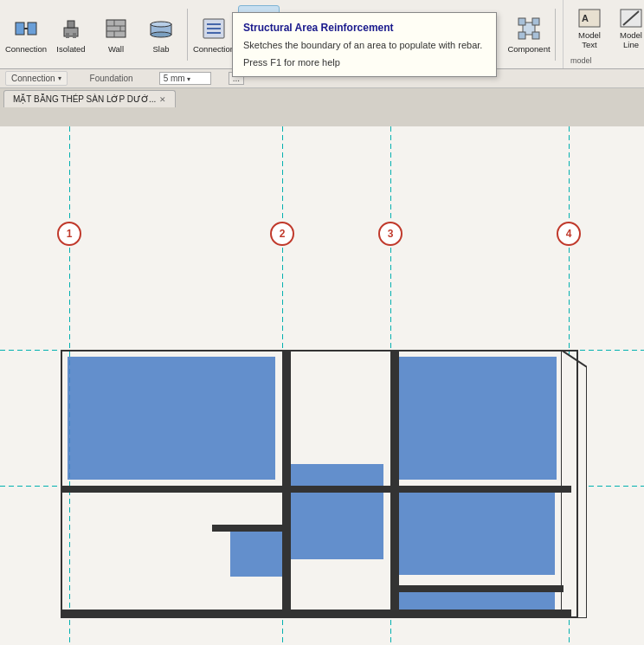 The image size is (644, 645). What do you see at coordinates (364, 28) in the screenshot?
I see `tooltip-title: Structural Area Reinforcement` at bounding box center [364, 28].